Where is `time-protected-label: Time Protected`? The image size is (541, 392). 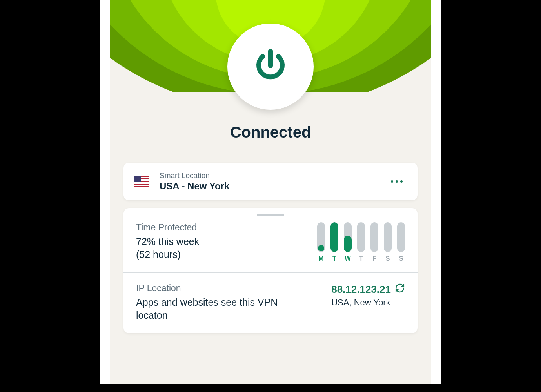
time-protected-label: Time Protected is located at coordinates (209, 227).